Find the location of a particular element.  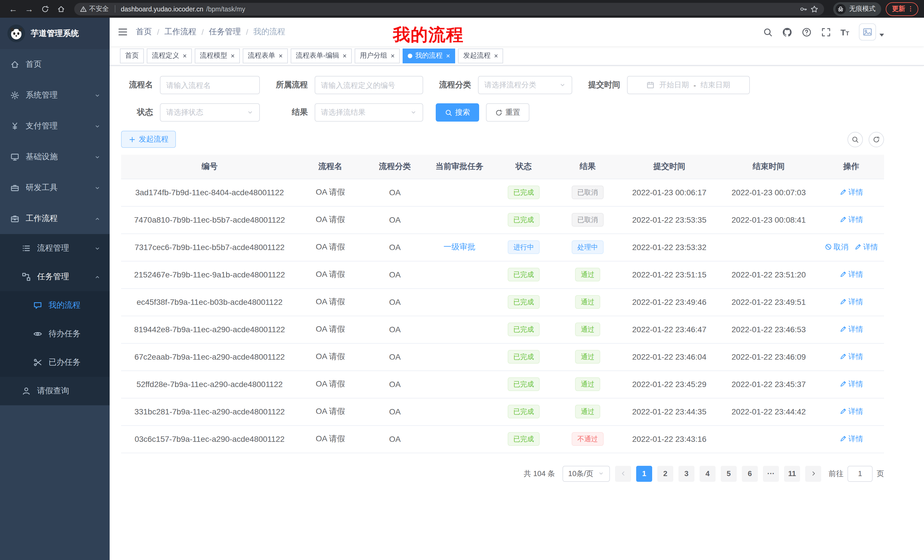

prev-page-button is located at coordinates (623, 474).